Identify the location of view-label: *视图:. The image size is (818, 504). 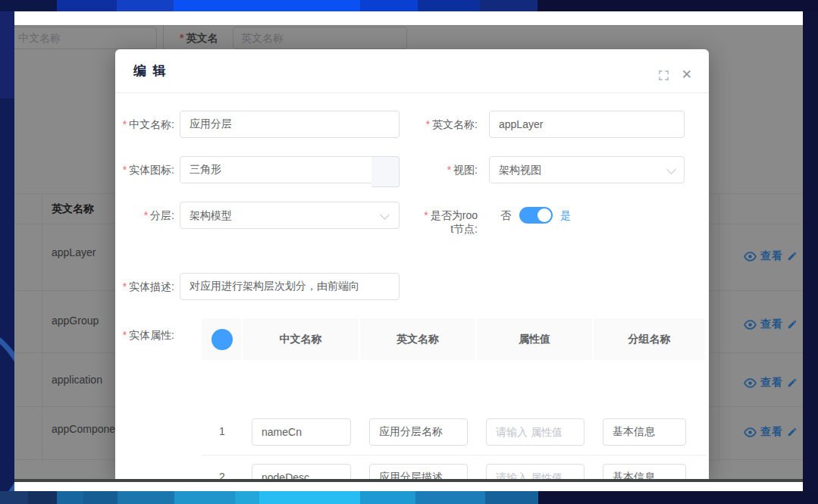
(444, 170).